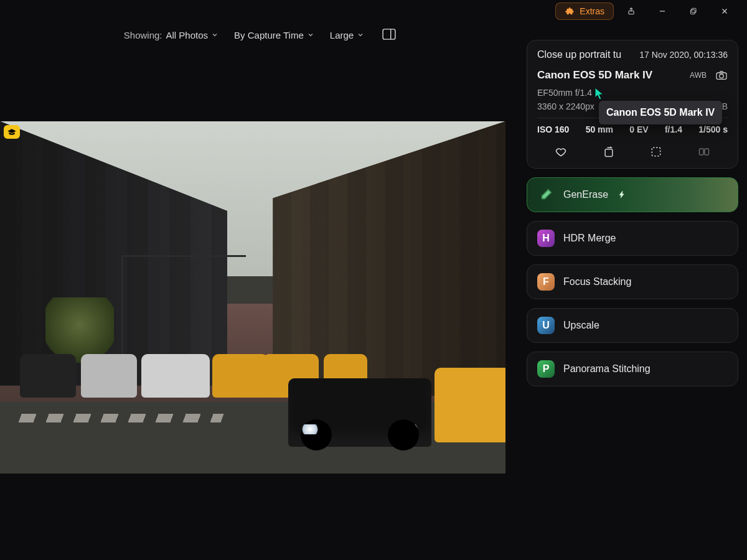 Image resolution: width=747 pixels, height=560 pixels. I want to click on graduation-icon, so click(12, 132).